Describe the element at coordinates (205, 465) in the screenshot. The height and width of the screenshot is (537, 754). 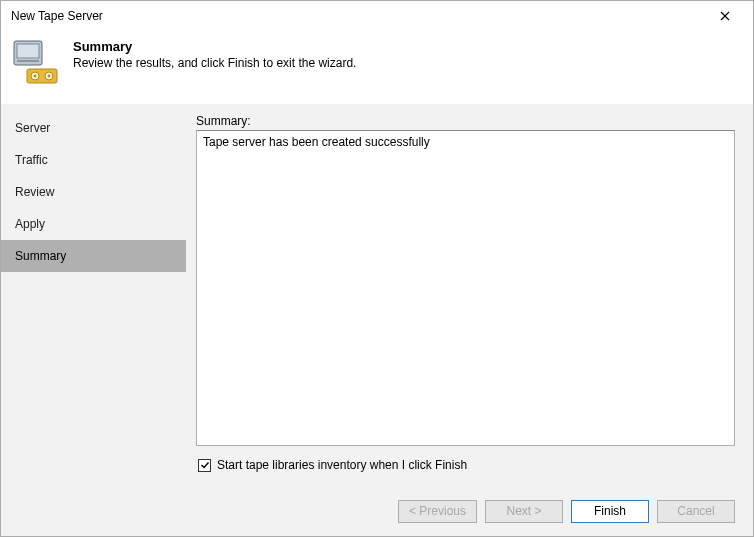
I see `check-icon` at that location.